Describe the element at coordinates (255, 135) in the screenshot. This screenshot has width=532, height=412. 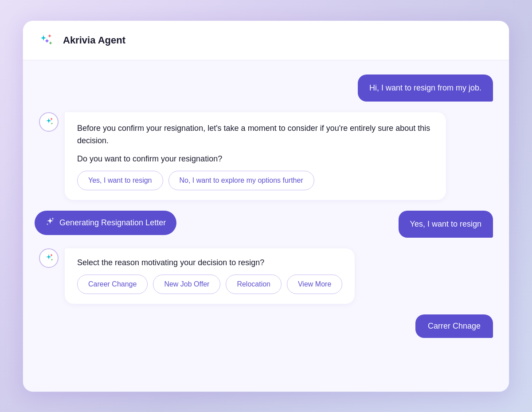
I see `agent-text-1: Before you confirm your resignation, let…` at that location.